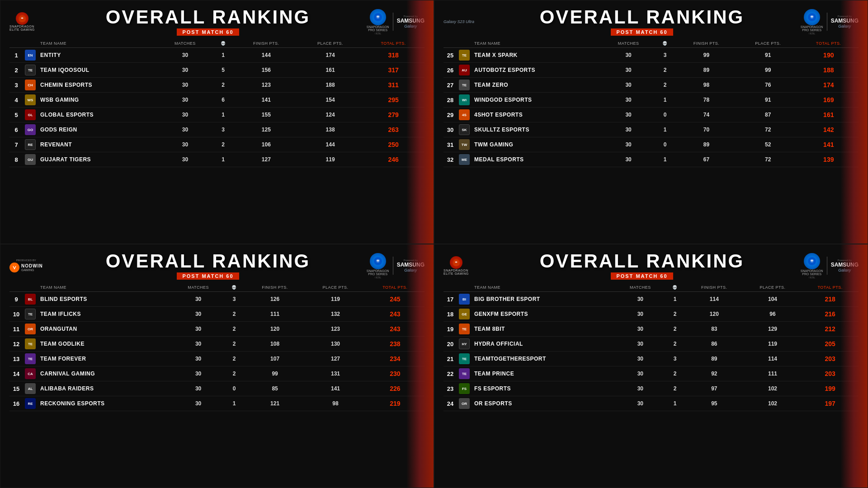  Describe the element at coordinates (450, 160) in the screenshot. I see `rank-cell: 32` at that location.